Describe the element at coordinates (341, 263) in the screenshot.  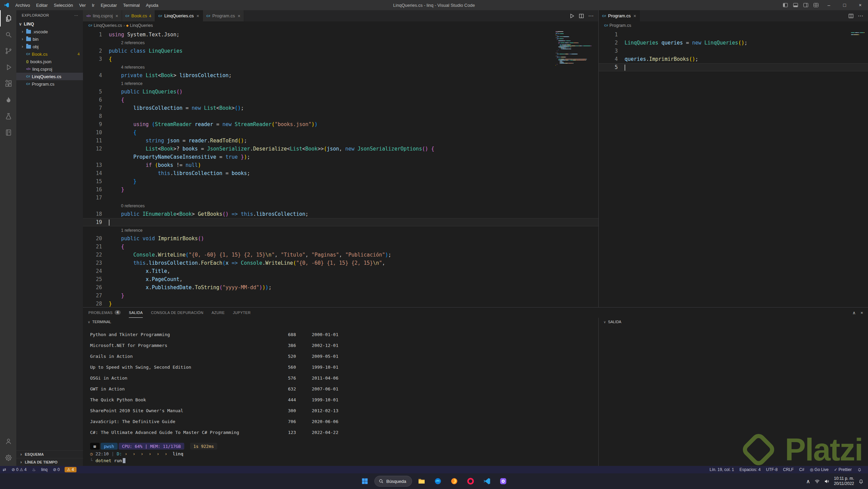
I see `code-line: 23 this.librosCollection.ForEach(x => Co…` at that location.